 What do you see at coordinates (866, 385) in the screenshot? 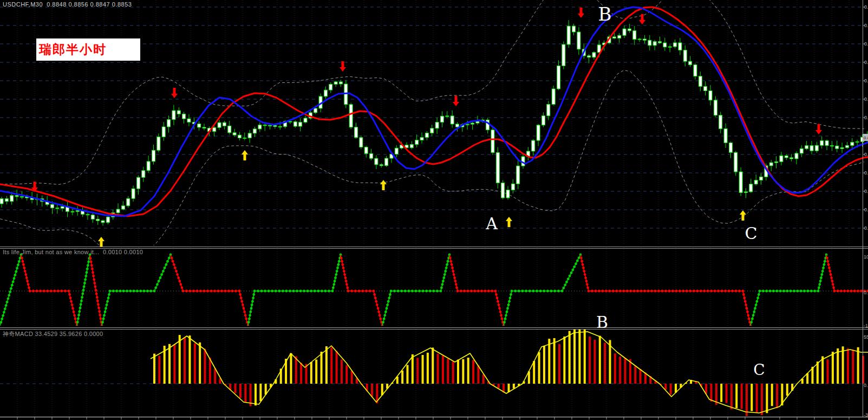
I see `scale-label: 0.` at bounding box center [866, 385].